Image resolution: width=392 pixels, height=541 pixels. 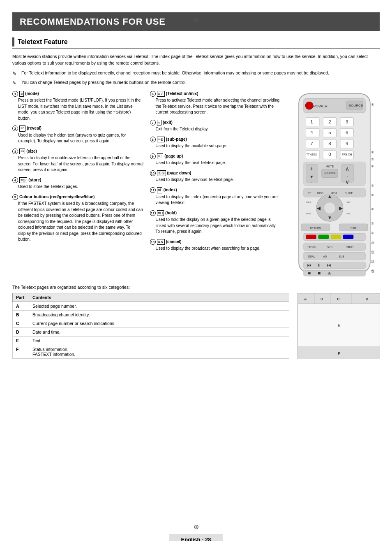 What do you see at coordinates (159, 123) in the screenshot?
I see `feature-icon-7: ○` at bounding box center [159, 123].